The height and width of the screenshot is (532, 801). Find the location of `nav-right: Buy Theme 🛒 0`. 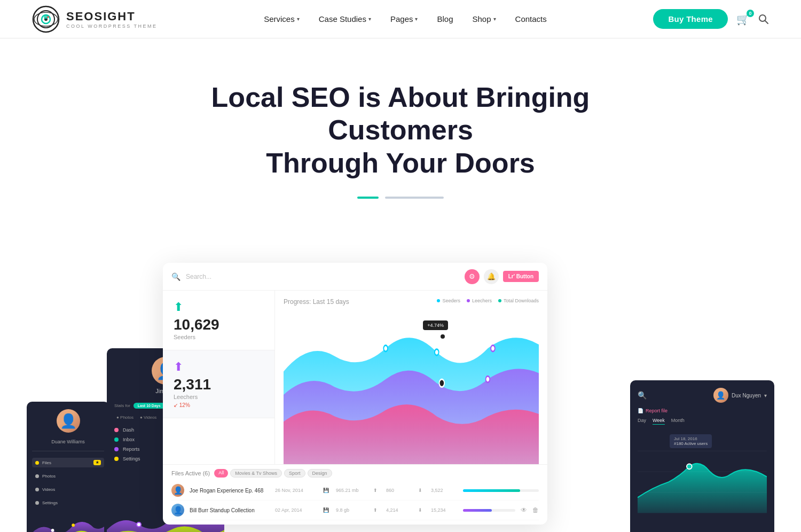

nav-right: Buy Theme 🛒 0 is located at coordinates (711, 19).